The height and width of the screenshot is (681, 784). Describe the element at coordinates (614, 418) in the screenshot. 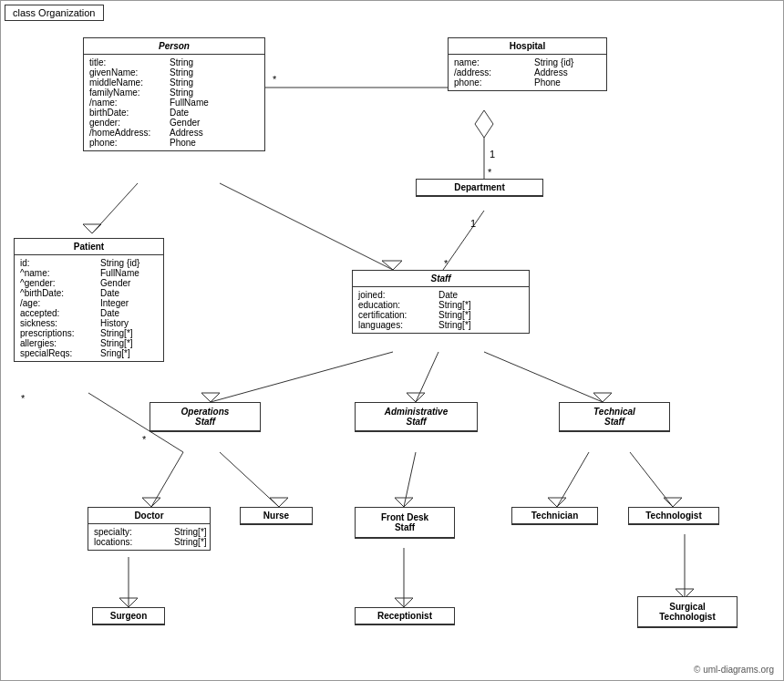

I see `technical-staff-class: TechnicalStaff` at that location.